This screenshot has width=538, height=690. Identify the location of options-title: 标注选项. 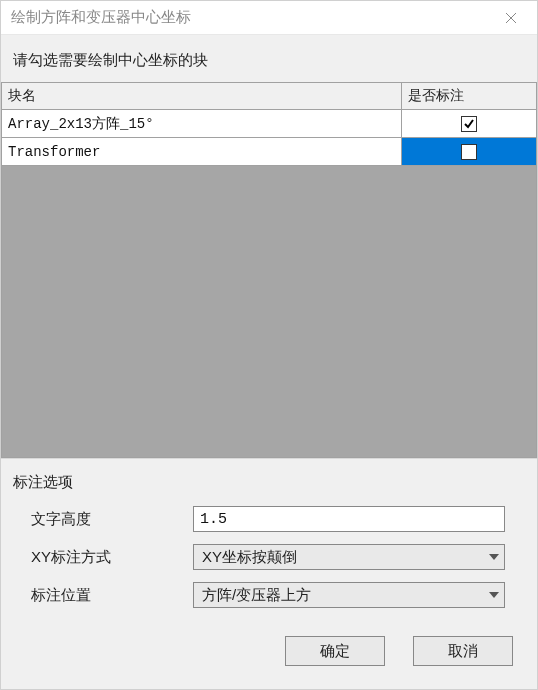
(269, 482).